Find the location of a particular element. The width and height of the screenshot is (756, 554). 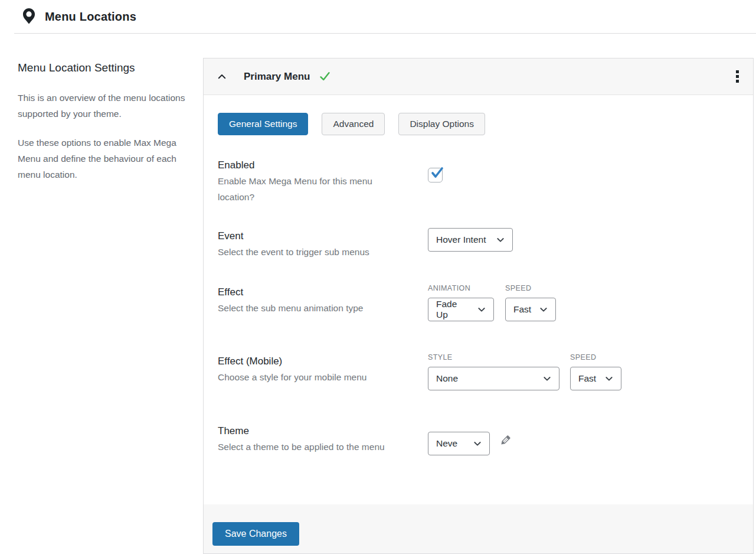

setting-row-effect-mobile: Effect (Mobile) Choose a style for your … is located at coordinates (478, 373).